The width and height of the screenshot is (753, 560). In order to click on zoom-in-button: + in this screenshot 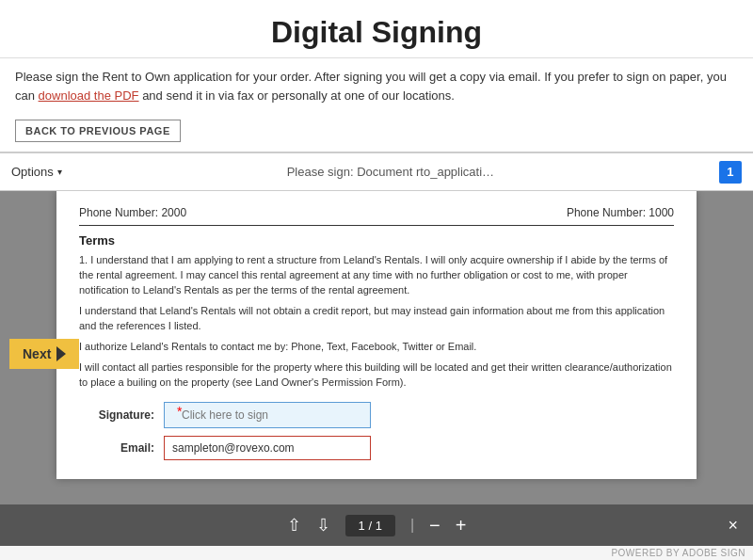, I will do `click(461, 525)`.